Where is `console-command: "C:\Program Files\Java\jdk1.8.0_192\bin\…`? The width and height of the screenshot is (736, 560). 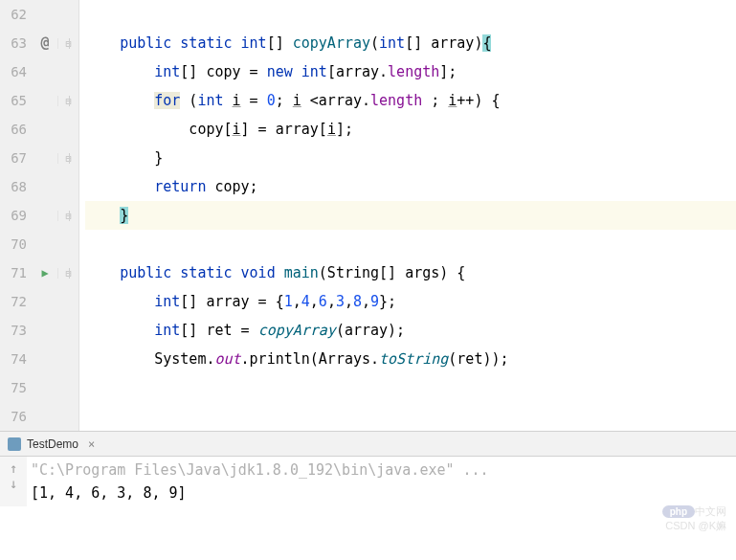 console-command: "C:\Program Files\Java\jdk1.8.0_192\bin\… is located at coordinates (381, 470).